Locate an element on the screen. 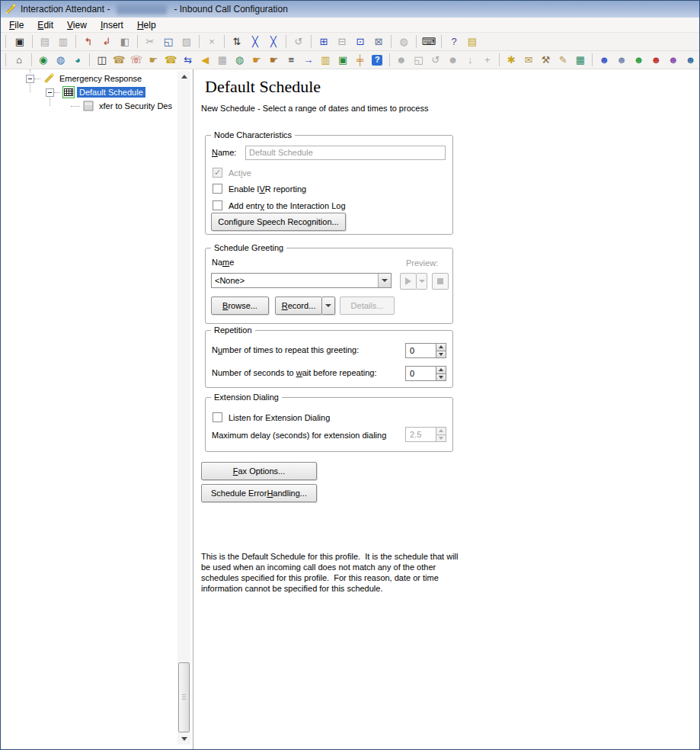 The image size is (700, 750). menu-edit: Edit is located at coordinates (46, 25).